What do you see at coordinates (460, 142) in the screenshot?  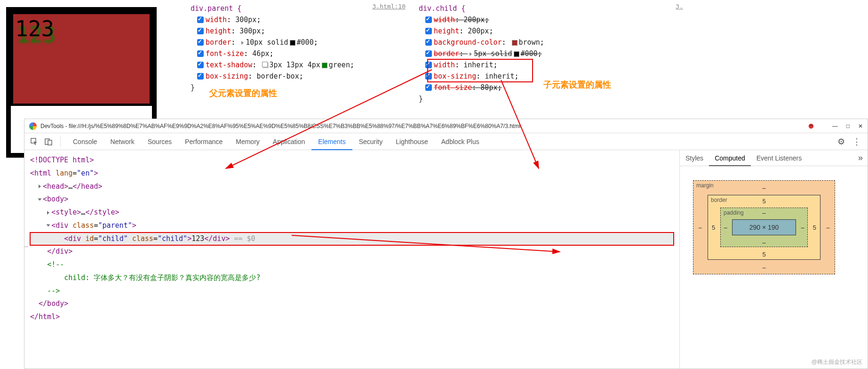 I see `tab-adblock-plus: Adblock Plus` at bounding box center [460, 142].